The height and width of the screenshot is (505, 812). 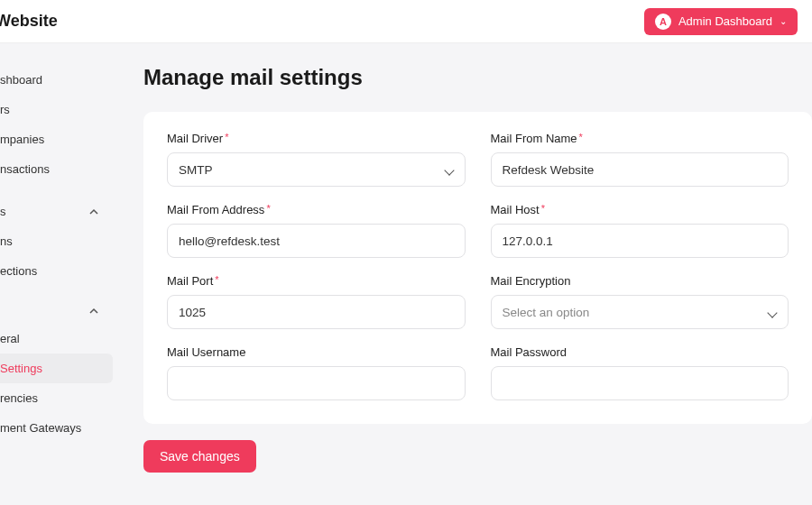 What do you see at coordinates (641, 241) in the screenshot?
I see `input-mail-host` at bounding box center [641, 241].